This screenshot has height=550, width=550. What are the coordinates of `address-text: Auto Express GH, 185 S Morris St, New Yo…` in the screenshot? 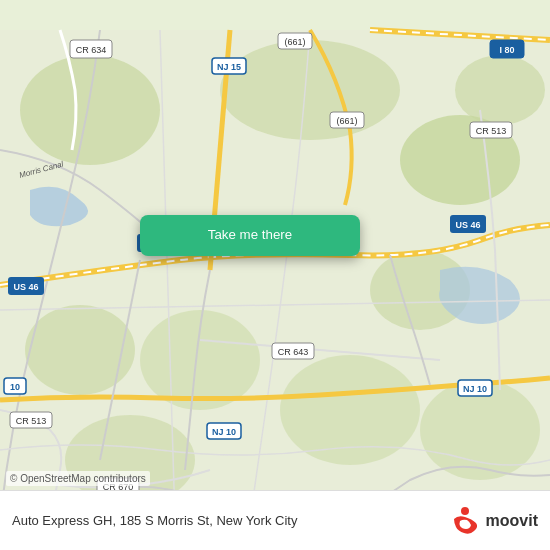 It's located at (229, 520).